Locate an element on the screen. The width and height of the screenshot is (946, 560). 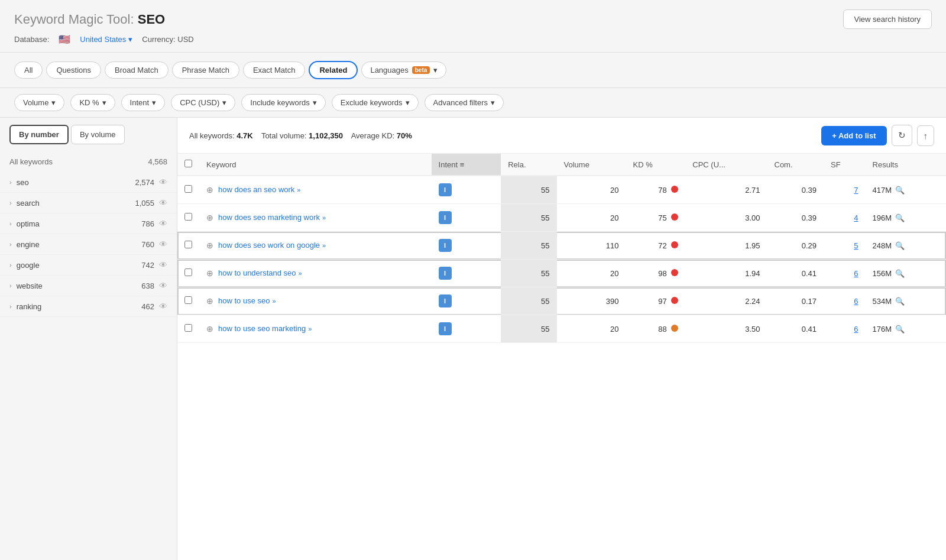
table-row: ⊕ how does seo marketing work » I 55 20 … is located at coordinates (562, 218).